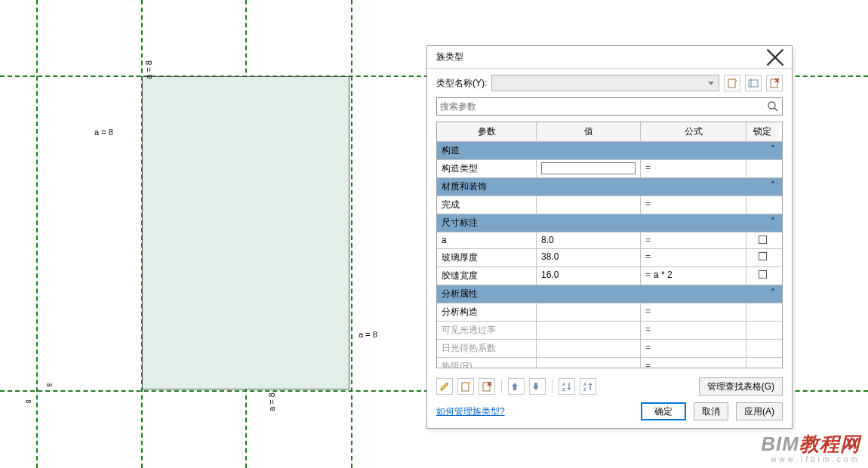  I want to click on col-param: 参数, so click(487, 131).